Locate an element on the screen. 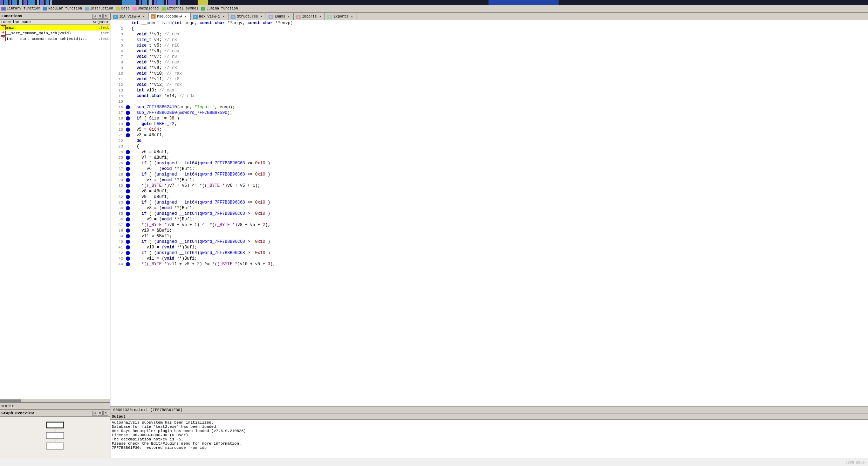 This screenshot has width=868, height=466. line-num-42: 42 is located at coordinates (117, 253).